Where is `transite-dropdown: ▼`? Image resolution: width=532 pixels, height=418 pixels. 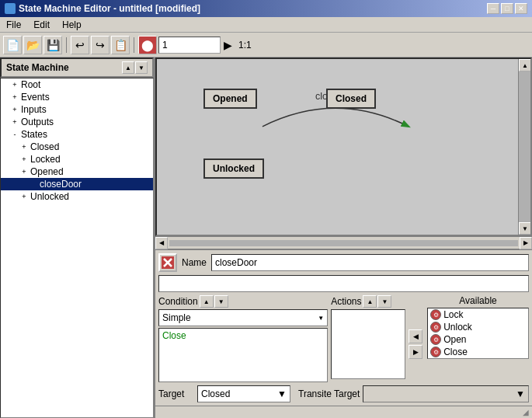
transite-dropdown: ▼ is located at coordinates (446, 394).